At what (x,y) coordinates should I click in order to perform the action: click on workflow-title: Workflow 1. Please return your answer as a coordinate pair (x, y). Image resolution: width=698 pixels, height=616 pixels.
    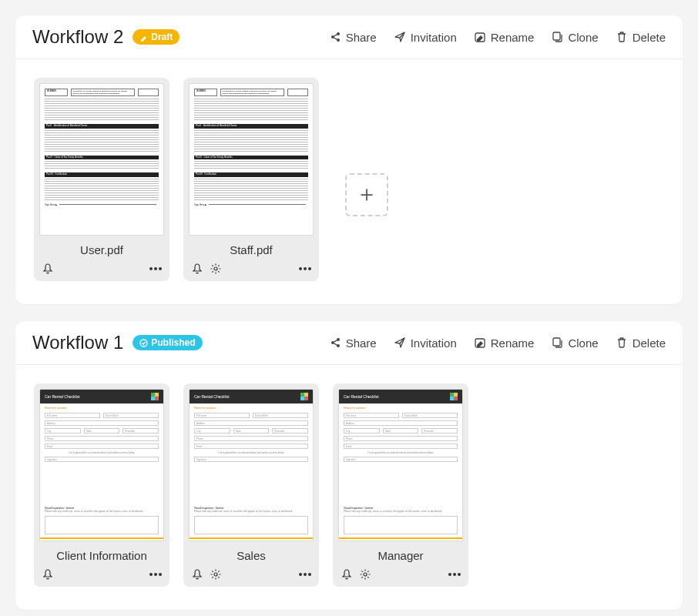
    Looking at the image, I should click on (78, 343).